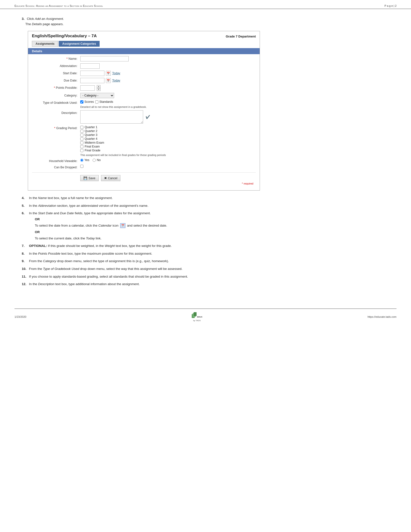 This screenshot has width=411, height=532. Describe the element at coordinates (90, 178) in the screenshot. I see `save-button: 💾 Save` at that location.